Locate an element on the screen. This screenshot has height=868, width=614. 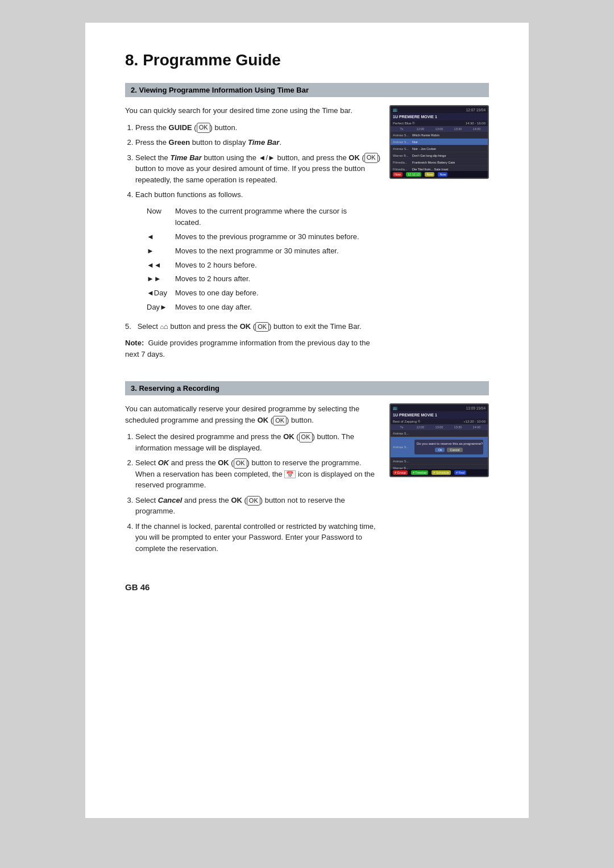
tv2-btn-group: # Group is located at coordinates (400, 473).